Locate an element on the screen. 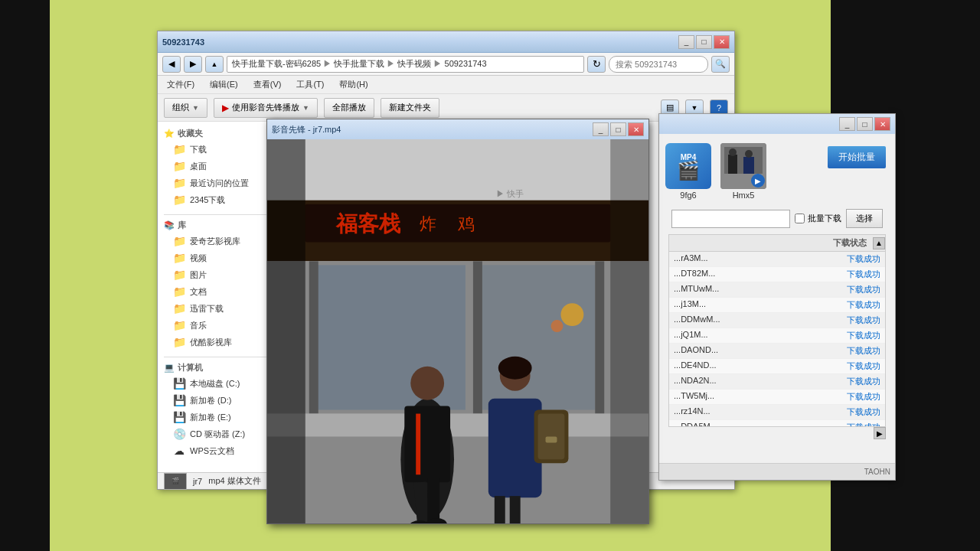 This screenshot has height=551, width=980. maximize-btn: □ is located at coordinates (704, 42).